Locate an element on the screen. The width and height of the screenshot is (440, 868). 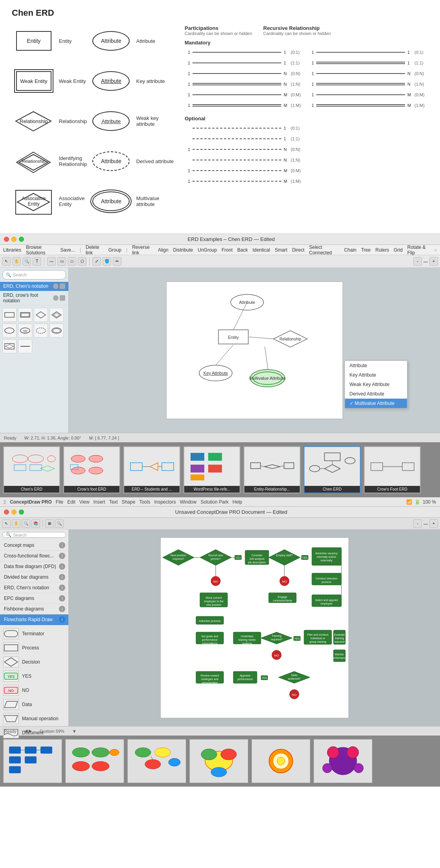
ctx-derived-attribute: Derived Attribute is located at coordinates (376, 394).